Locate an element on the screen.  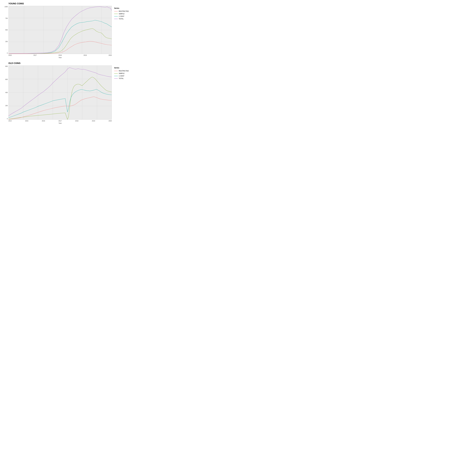
legend-item-simple-2: SIMPLE is located at coordinates (121, 73).